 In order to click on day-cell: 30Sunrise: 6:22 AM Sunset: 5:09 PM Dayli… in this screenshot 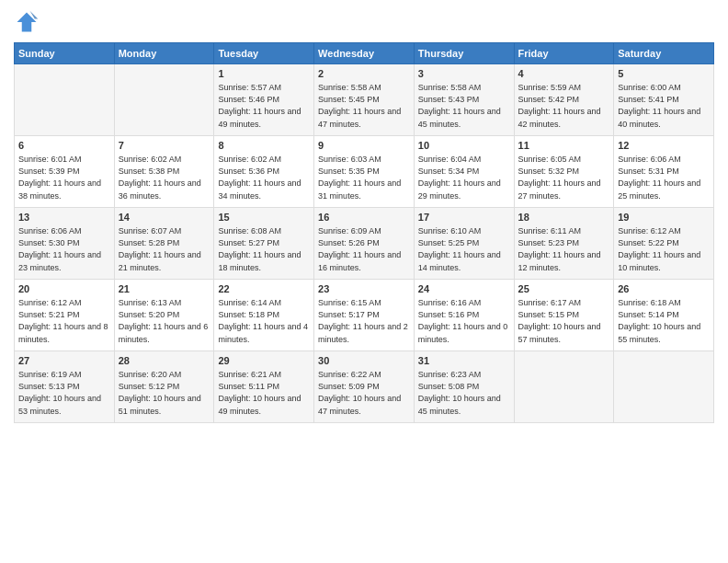, I will do `click(364, 387)`.